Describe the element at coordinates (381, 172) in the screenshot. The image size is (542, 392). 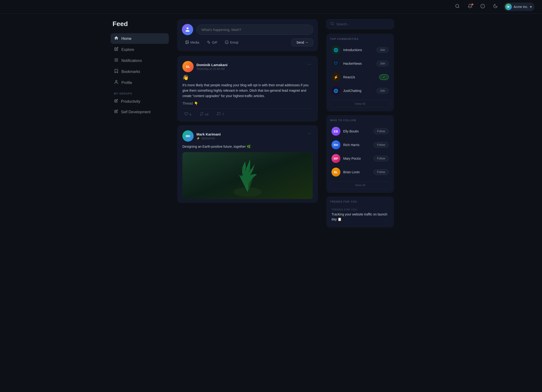
I see `follow-button-brian: Follow` at that location.